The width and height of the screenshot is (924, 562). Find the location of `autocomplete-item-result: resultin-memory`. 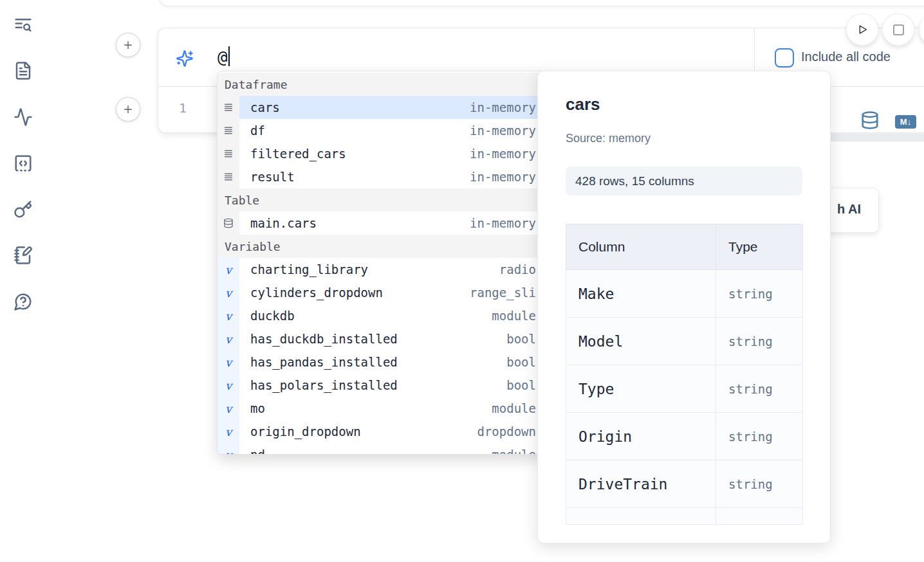

autocomplete-item-result: resultin-memory is located at coordinates (381, 177).